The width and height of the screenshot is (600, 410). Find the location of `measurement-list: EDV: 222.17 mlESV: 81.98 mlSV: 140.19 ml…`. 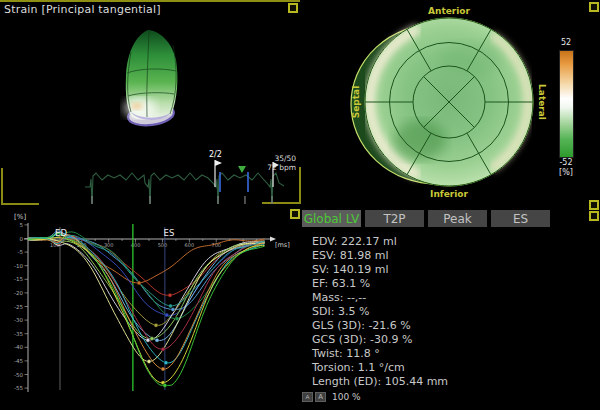

measurement-list: EDV: 222.17 mlESV: 81.98 mlSV: 140.19 ml… is located at coordinates (380, 312).